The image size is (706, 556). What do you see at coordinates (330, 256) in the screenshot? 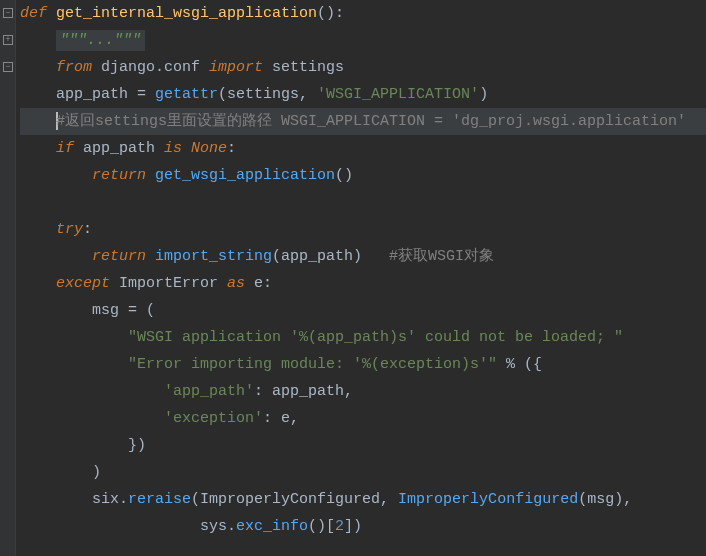
I see `args: (app_path)` at bounding box center [330, 256].